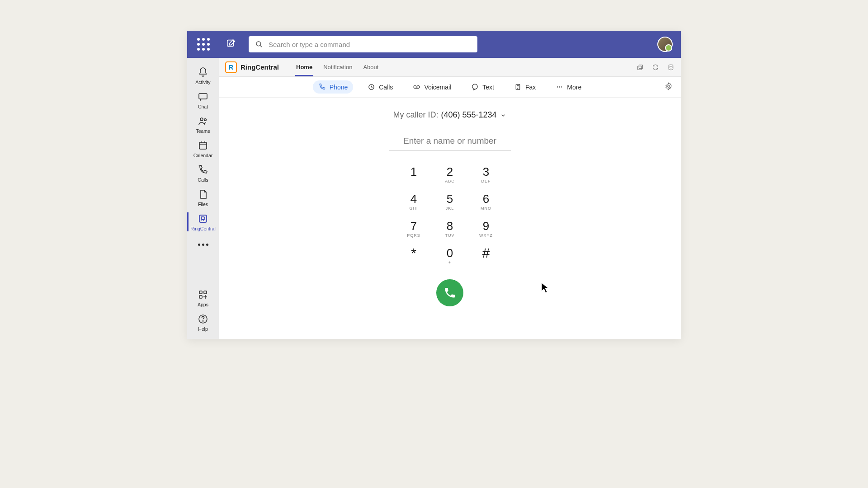 This screenshot has width=868, height=488. I want to click on key-5: 5JKL, so click(450, 202).